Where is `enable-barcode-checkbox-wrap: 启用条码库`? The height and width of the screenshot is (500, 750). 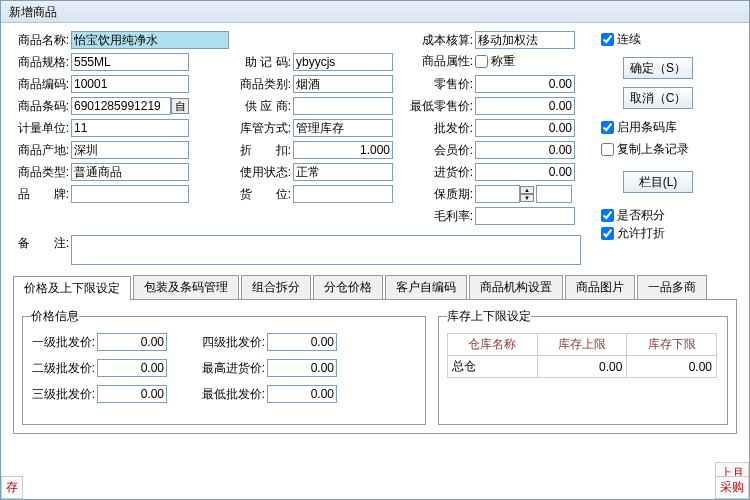 enable-barcode-checkbox-wrap: 启用条码库 is located at coordinates (639, 128).